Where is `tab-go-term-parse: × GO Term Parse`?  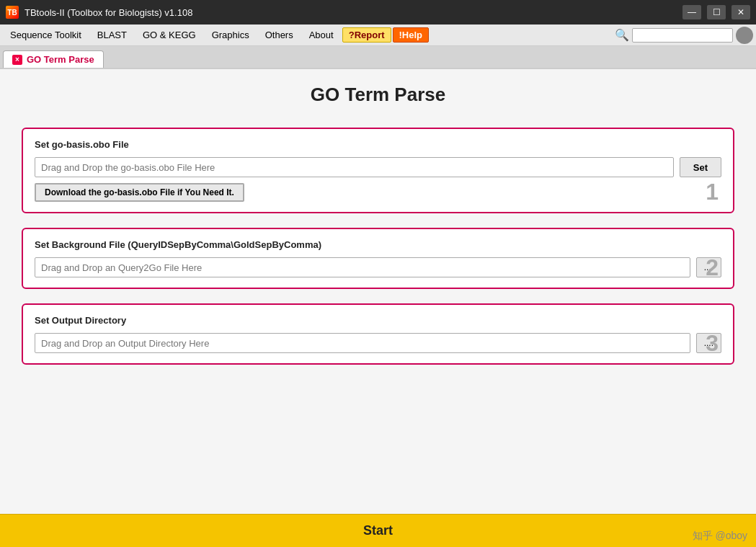
tab-go-term-parse: × GO Term Parse is located at coordinates (53, 59).